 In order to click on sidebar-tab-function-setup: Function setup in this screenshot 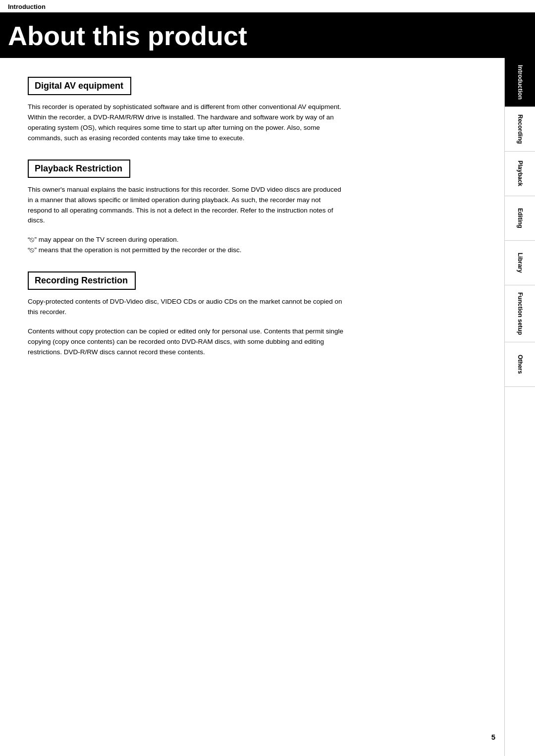, I will do `click(520, 314)`.